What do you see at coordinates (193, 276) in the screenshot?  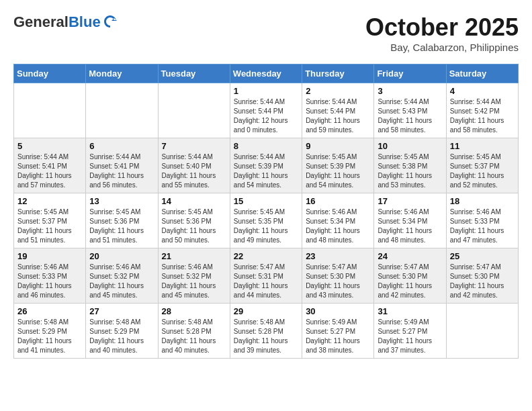 I see `calendar-cell: 21Sunrise: 5:46 AM Sunset: 5:32 PM Dayli…` at bounding box center [193, 276].